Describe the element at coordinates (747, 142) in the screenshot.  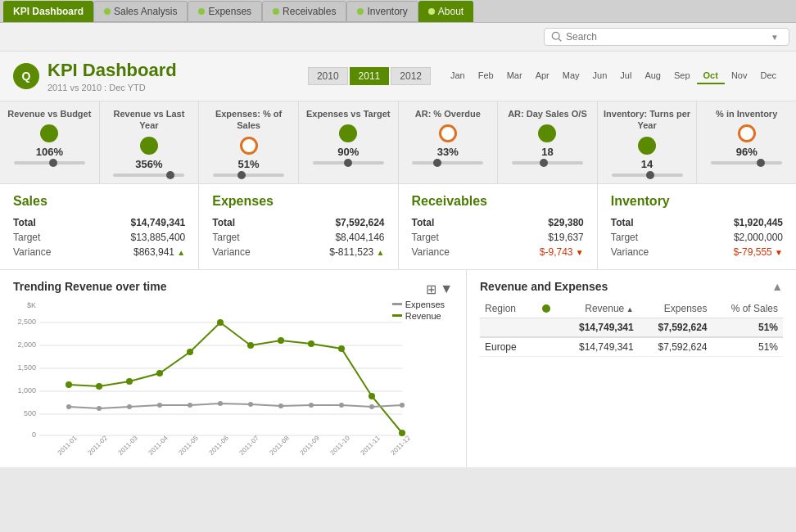
I see `kpi-card-7: % in Inventory 96%` at that location.